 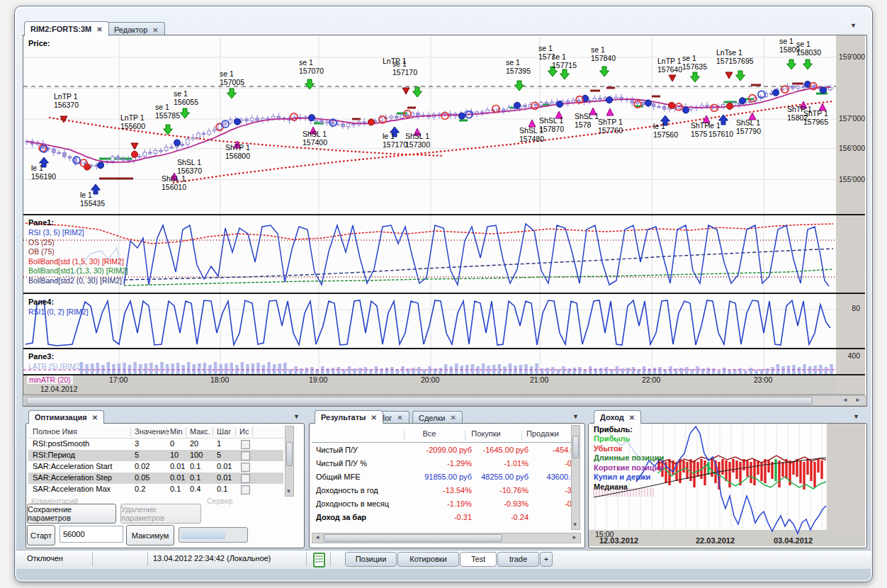 What do you see at coordinates (441, 477) in the screenshot?
I see `results-table: ВсеПокупкиПродажиЧистый П/У-2099.00 руб-…` at bounding box center [441, 477].